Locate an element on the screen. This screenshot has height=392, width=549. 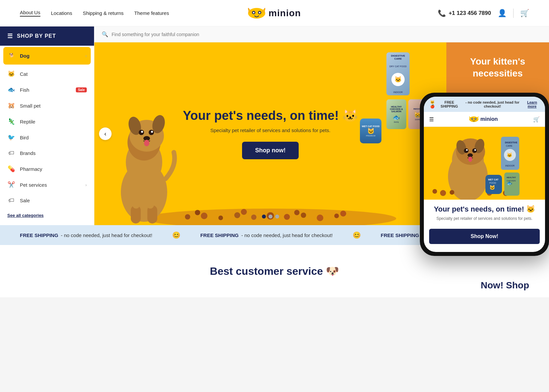
nav-divider is located at coordinates (513, 13).